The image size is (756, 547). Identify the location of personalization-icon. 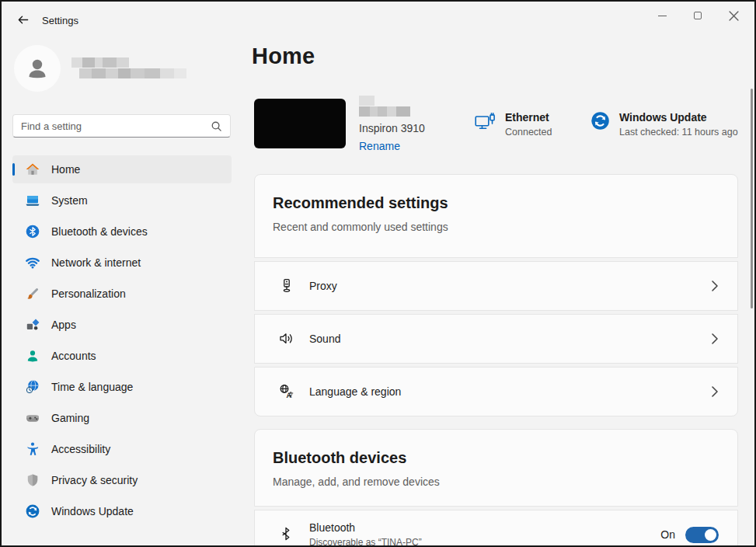
(33, 294).